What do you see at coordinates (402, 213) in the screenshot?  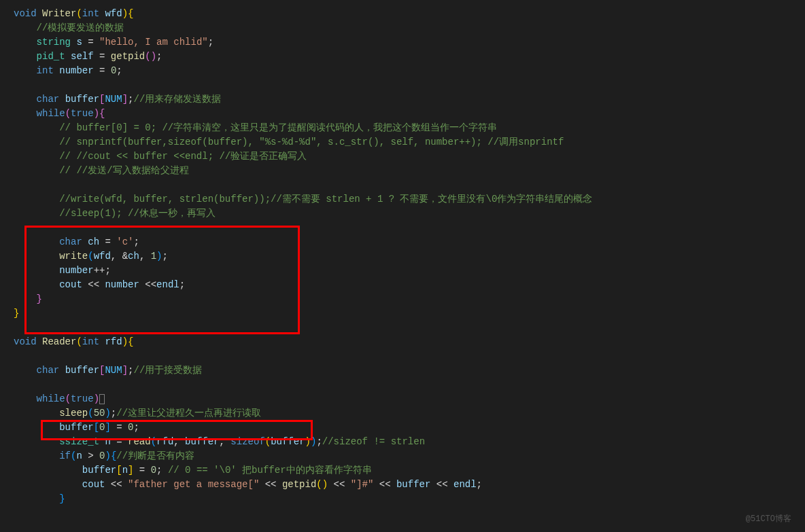 I see `code-line: //sleep(1); //休息一秒，再写入` at bounding box center [402, 213].